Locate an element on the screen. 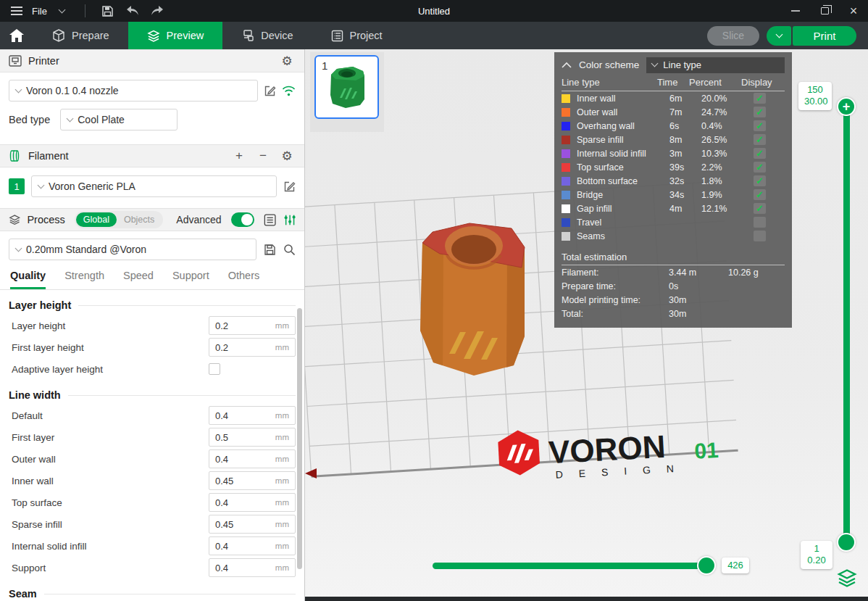  line-type-label: Overhang wall is located at coordinates (623, 126).